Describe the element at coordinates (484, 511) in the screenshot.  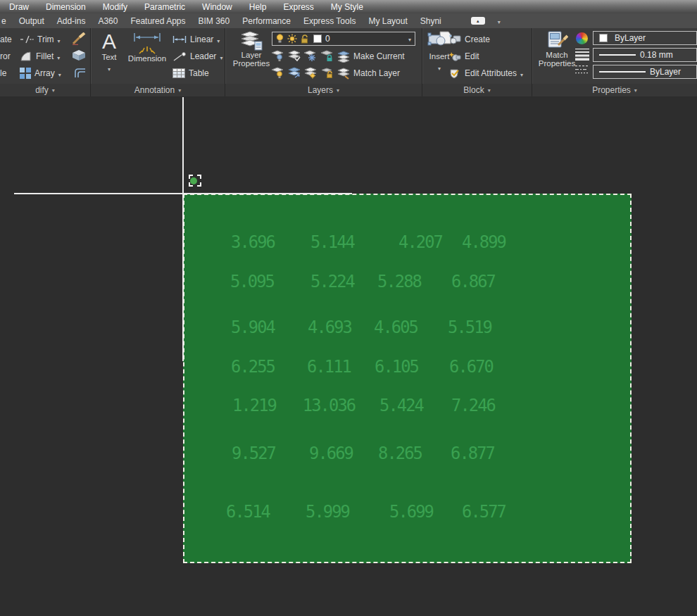
I see `cad-number: 6.577` at that location.